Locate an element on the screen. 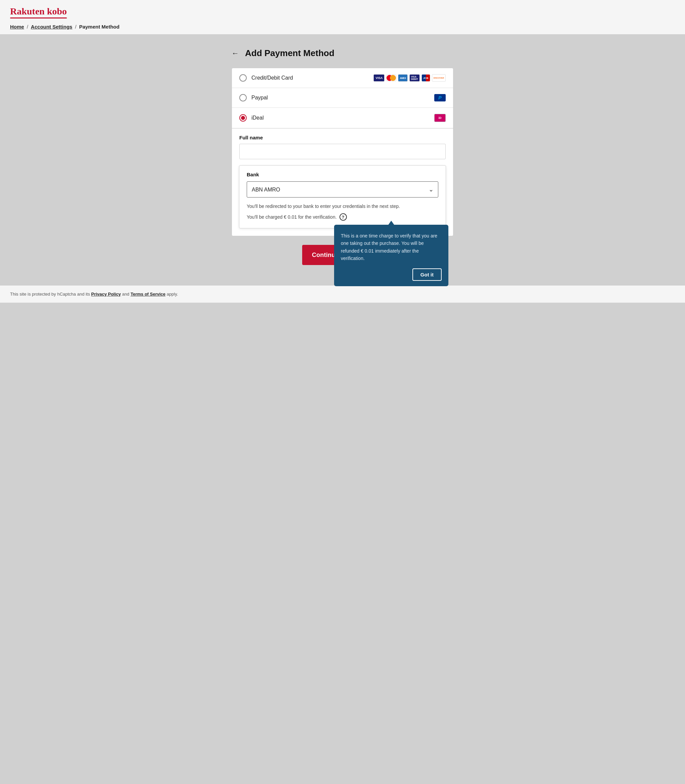 This screenshot has height=784, width=685. paypal-icon: P is located at coordinates (440, 98).